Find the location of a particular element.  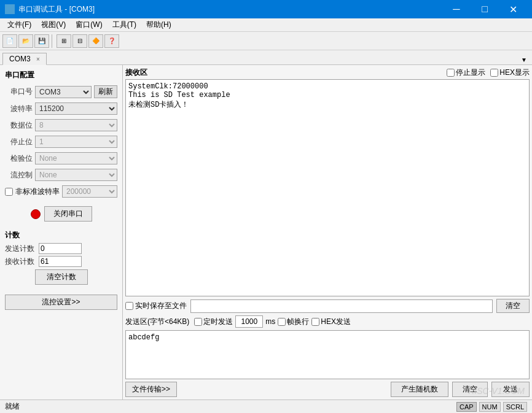

file-transfer-button: 文件传输>> is located at coordinates (151, 389).